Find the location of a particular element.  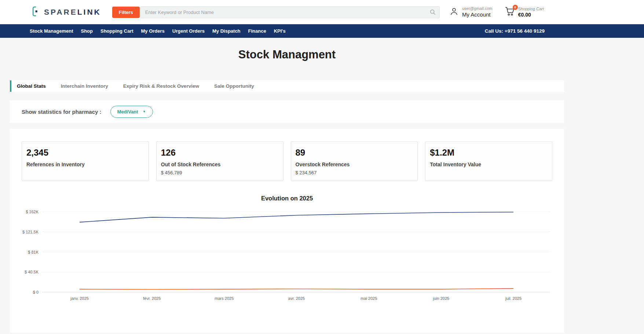

pharmacy-selector-label: Show statistics for pharmacy : is located at coordinates (62, 112).